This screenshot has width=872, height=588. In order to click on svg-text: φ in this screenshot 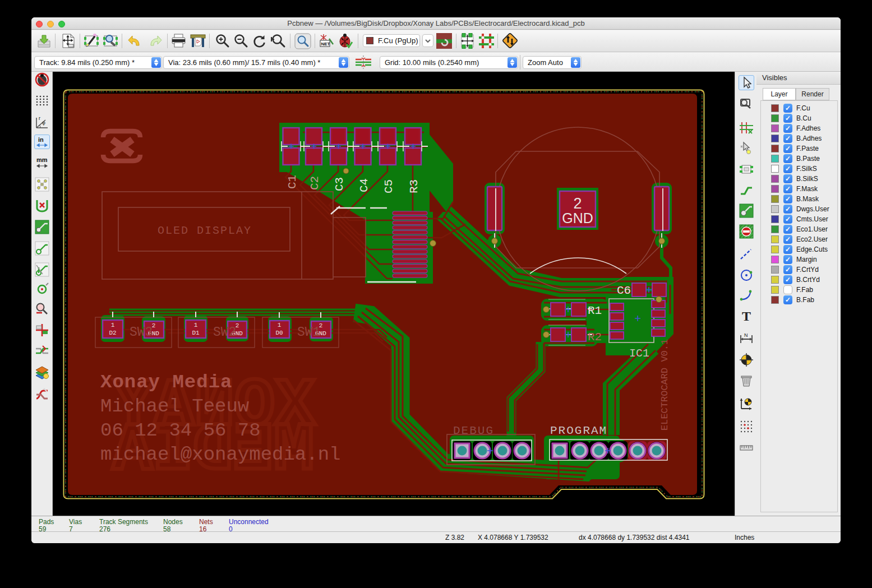, I will do `click(44, 123)`.